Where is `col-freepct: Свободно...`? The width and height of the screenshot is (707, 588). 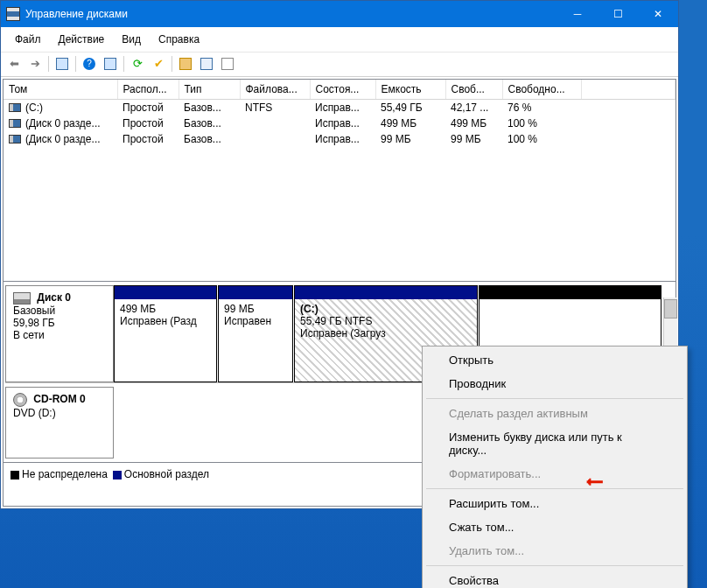
col-freepct: Свободно... is located at coordinates (542, 89).